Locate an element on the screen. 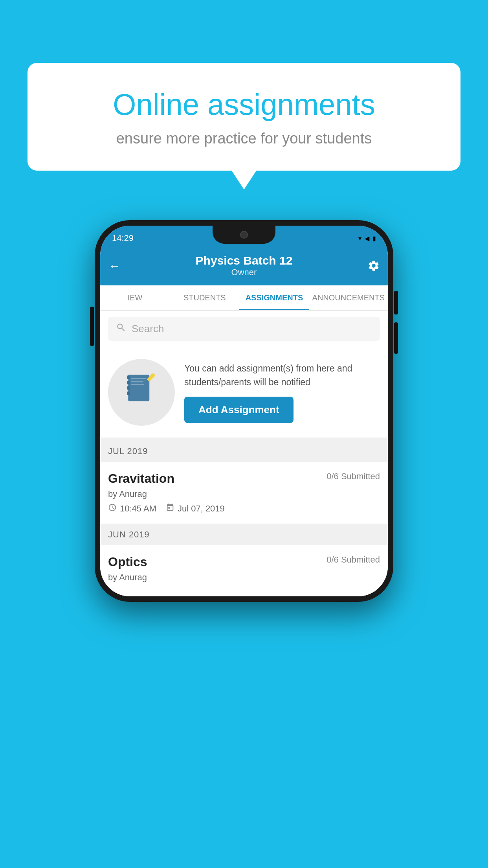  header-title: Physics Batch 12 is located at coordinates (244, 261).